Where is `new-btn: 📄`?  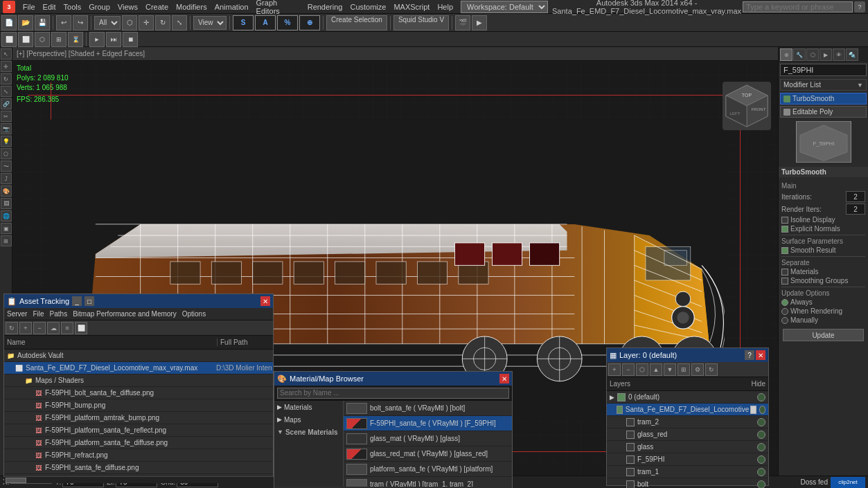
new-btn: 📄 is located at coordinates (9, 23).